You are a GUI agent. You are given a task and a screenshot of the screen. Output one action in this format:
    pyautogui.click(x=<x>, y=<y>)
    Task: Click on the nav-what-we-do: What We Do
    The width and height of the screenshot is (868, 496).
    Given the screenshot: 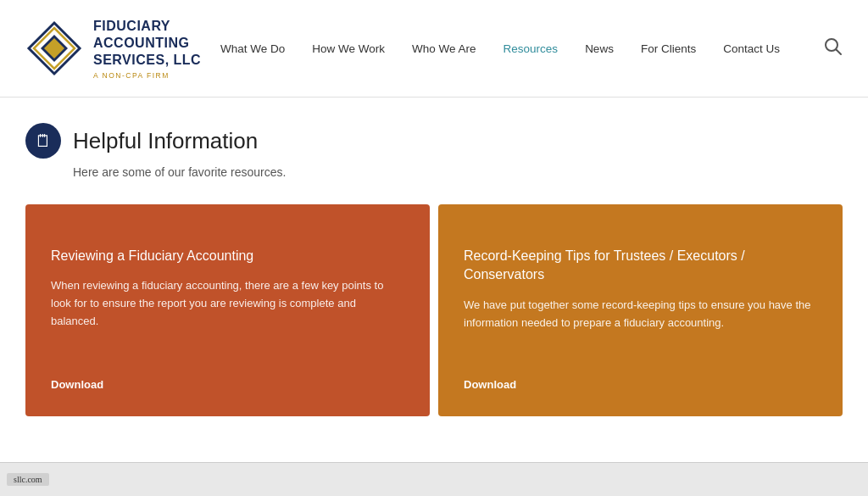 What is the action you would take?
    pyautogui.click(x=253, y=49)
    